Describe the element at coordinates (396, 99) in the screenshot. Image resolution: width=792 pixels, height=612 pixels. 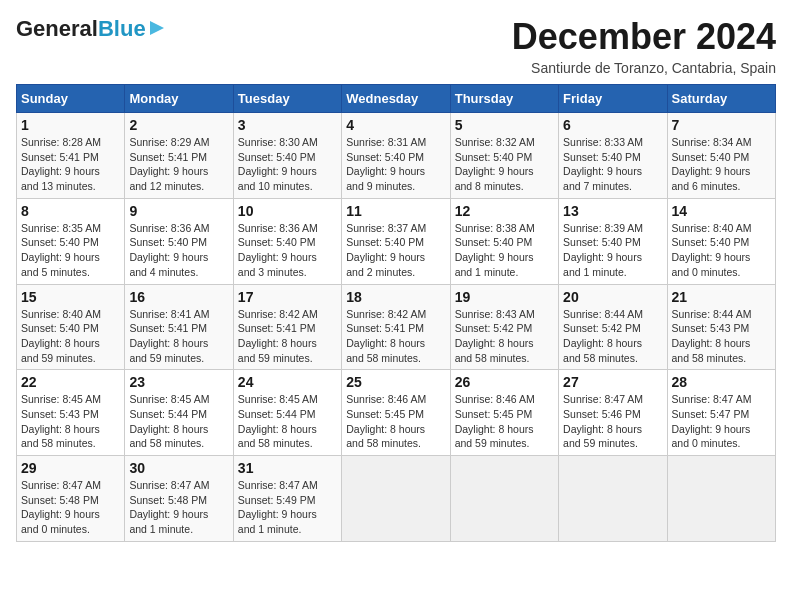
I see `calendar-header-row: Sunday Monday Tuesday Wednesday Thursday…` at that location.